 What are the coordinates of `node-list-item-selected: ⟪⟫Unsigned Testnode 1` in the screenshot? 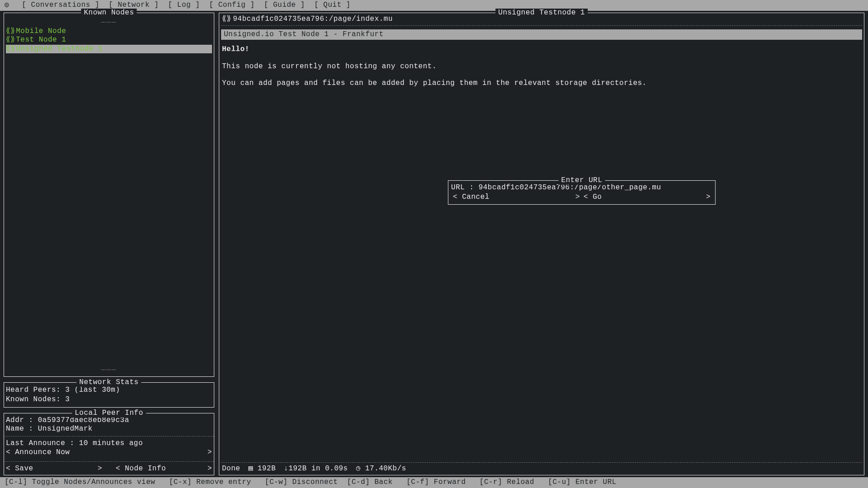 It's located at (109, 49).